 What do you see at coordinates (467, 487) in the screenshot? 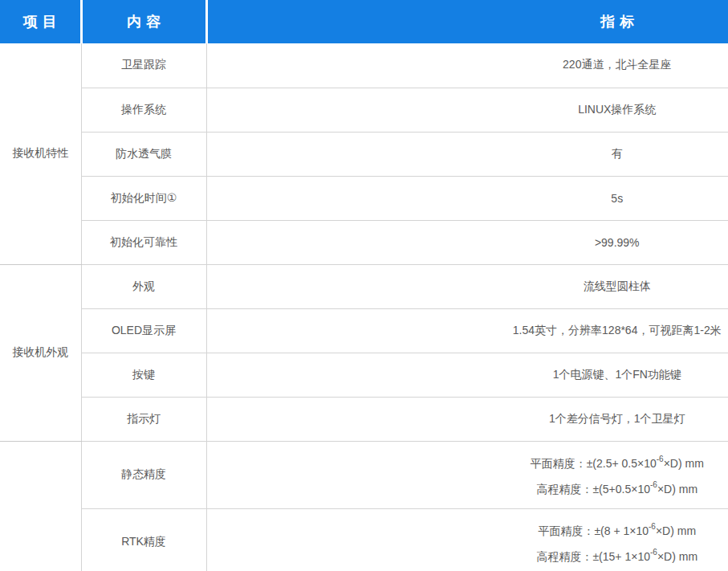
I see `precision-line-vertical: 高程精度：±(5+0.5×10-6×D) mm` at bounding box center [467, 487].